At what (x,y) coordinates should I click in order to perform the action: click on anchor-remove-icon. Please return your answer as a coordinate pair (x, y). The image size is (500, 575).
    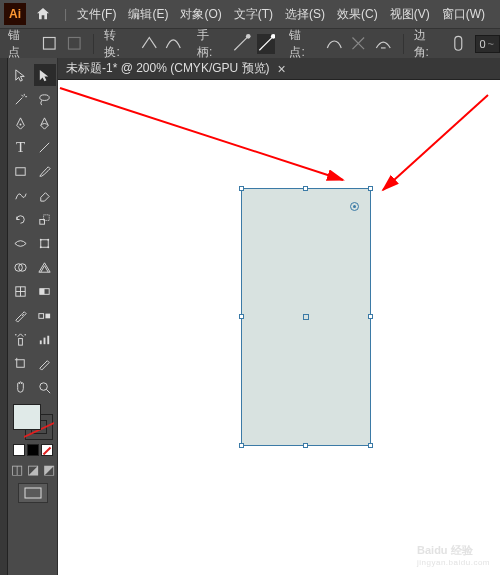
    Looking at the image, I should click on (74, 44).